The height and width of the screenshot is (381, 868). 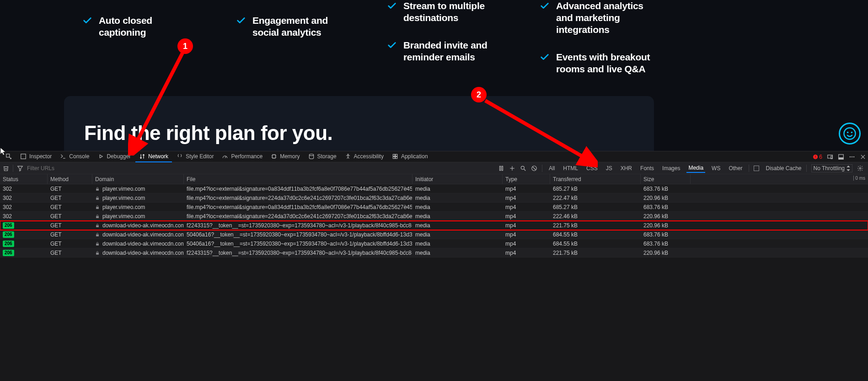 I want to click on domain-text: download-video-ak.vimeocdn.com, so click(x=143, y=253).